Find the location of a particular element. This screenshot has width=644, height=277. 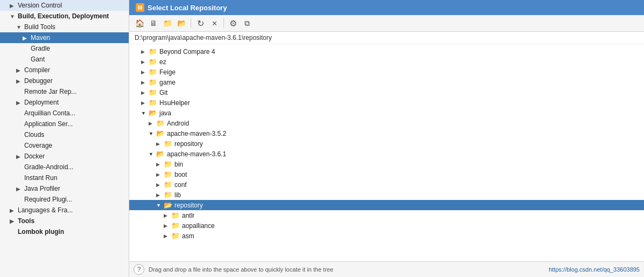

sidebar-item-remote-jar: Remote Jar Rep... is located at coordinates (65, 92).